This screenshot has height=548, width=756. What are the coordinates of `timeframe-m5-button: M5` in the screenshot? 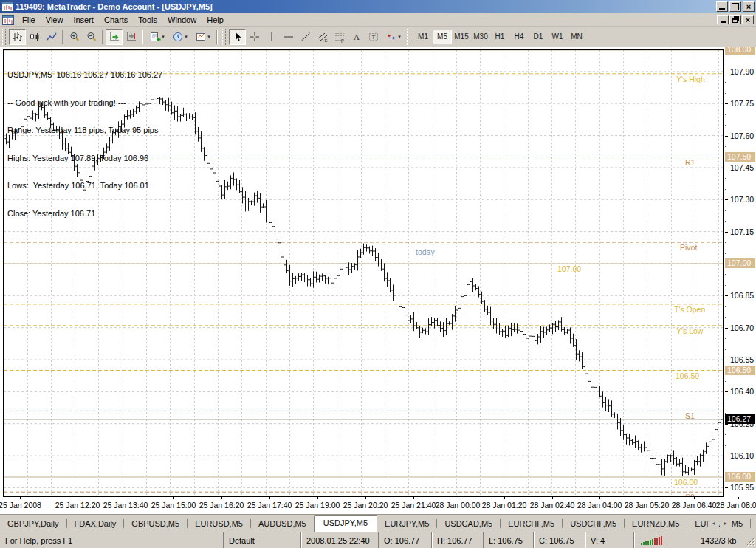 It's located at (442, 37).